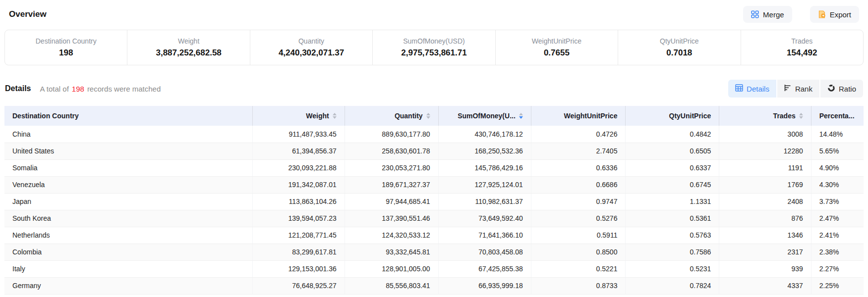 The height and width of the screenshot is (297, 868). I want to click on details-title: Details, so click(18, 89).